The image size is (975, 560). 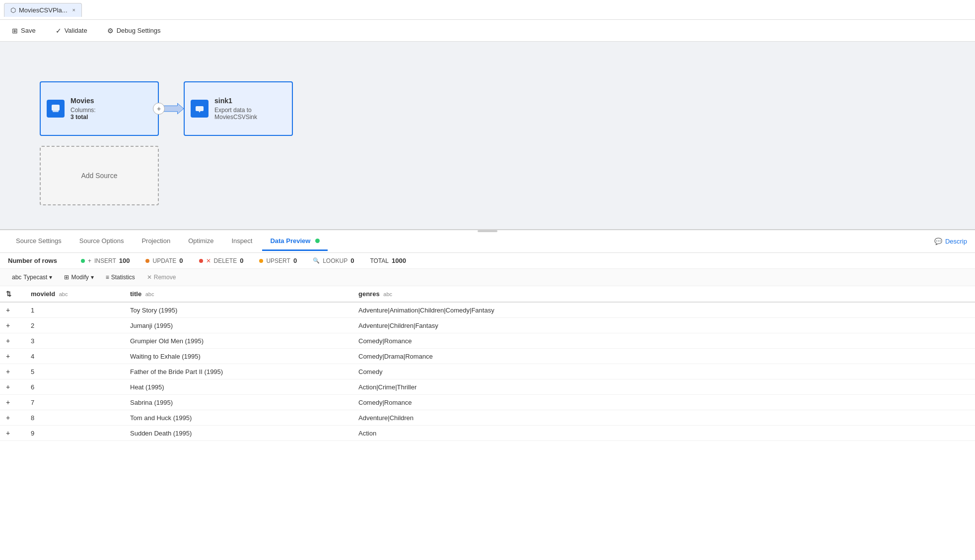 What do you see at coordinates (120, 277) in the screenshot?
I see `statistics-button: ≡ Statistics` at bounding box center [120, 277].